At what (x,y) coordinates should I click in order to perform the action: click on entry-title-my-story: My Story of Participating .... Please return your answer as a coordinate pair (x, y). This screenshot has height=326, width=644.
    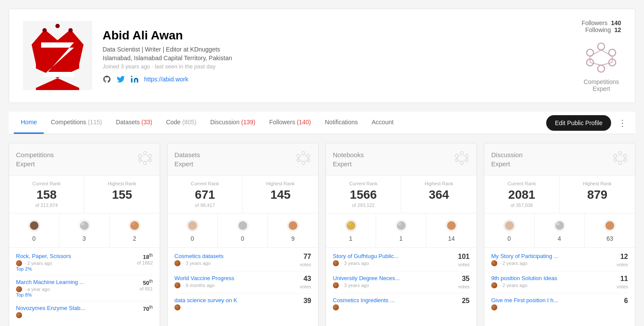
    Looking at the image, I should click on (554, 256).